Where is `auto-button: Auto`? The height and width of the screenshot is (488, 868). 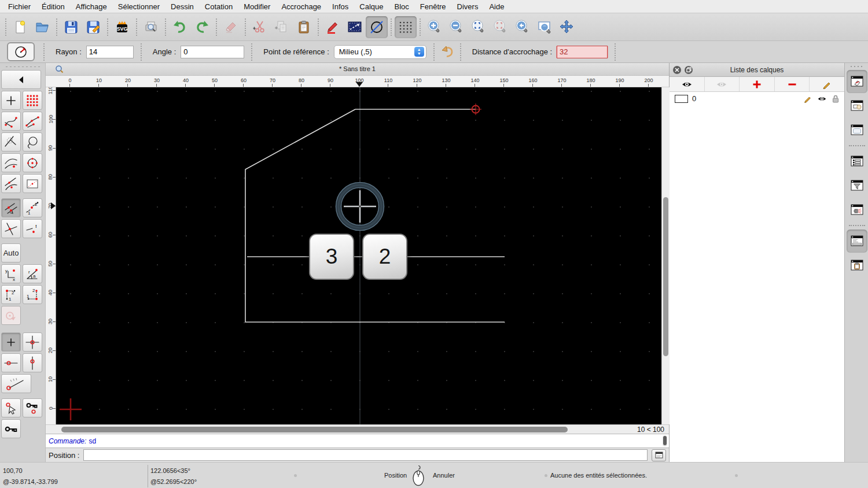
auto-button: Auto is located at coordinates (11, 253).